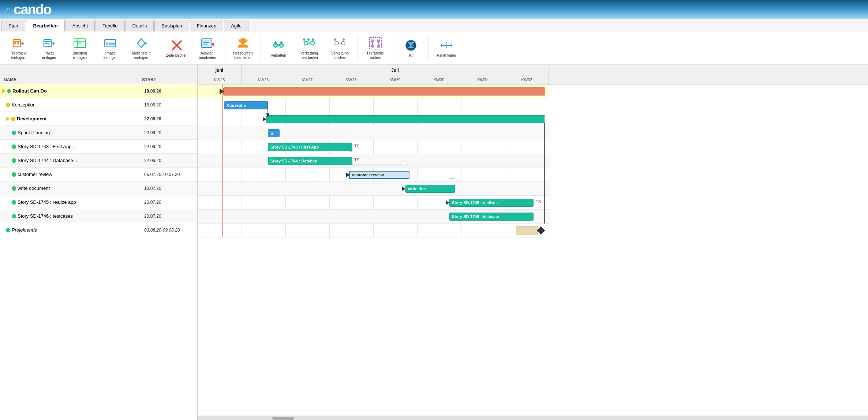  Describe the element at coordinates (220, 80) in the screenshot. I see `week-kw25: KW25` at that location.